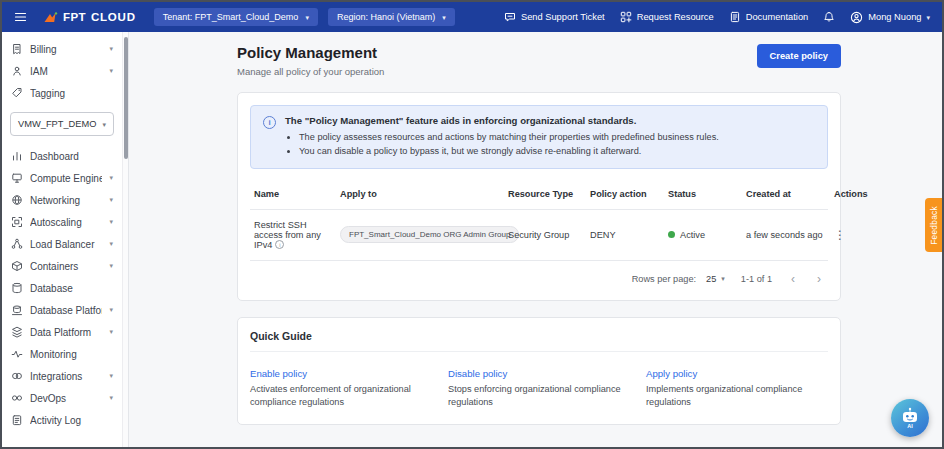 The image size is (944, 449). Describe the element at coordinates (62, 354) in the screenshot. I see `sidebar-item-monitoring: Monitoring` at that location.